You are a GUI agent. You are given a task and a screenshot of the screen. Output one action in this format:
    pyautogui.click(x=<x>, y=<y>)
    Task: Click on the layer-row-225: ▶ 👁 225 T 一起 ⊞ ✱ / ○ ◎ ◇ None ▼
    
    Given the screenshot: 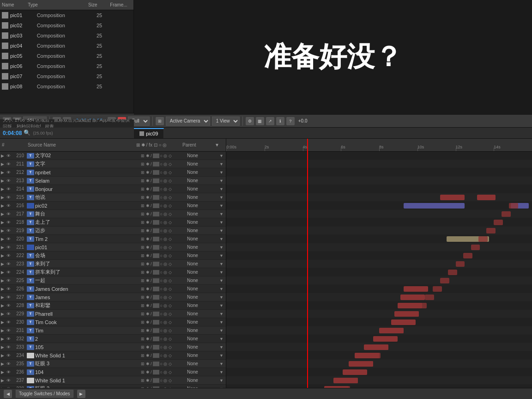 What is the action you would take?
    pyautogui.click(x=113, y=281)
    